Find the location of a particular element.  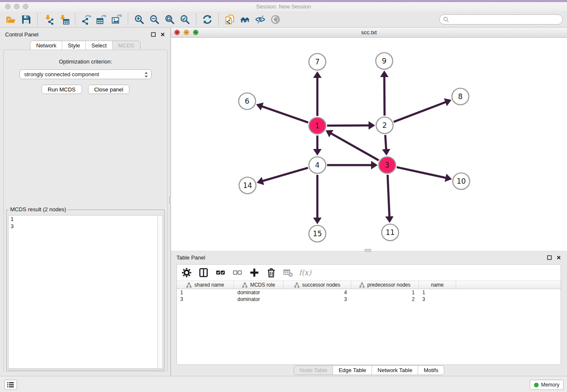

table-tabs: Node TableEdge TableNetwork TableMotifs is located at coordinates (369, 370).